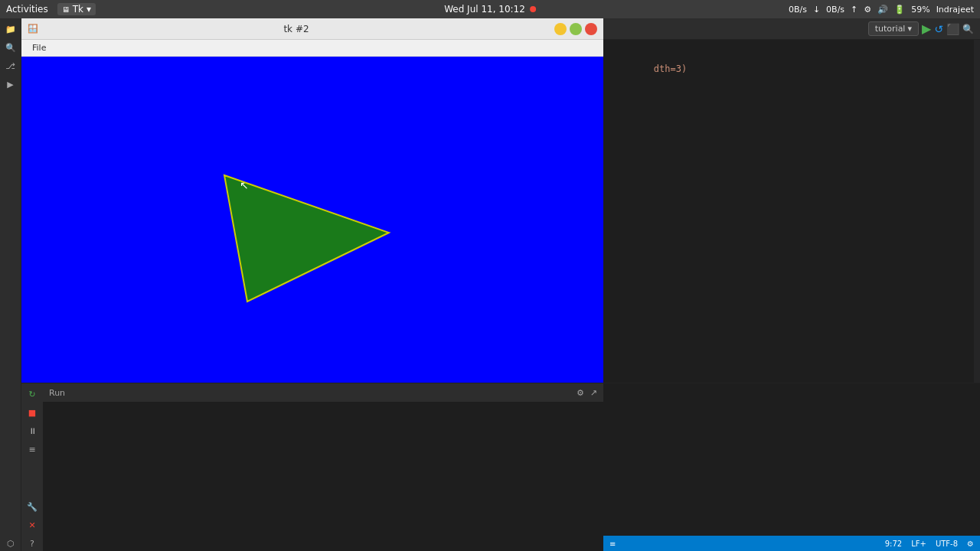 This screenshot has height=551, width=980. Describe the element at coordinates (11, 29) in the screenshot. I see `sidebar-folder-icon: 📁` at that location.